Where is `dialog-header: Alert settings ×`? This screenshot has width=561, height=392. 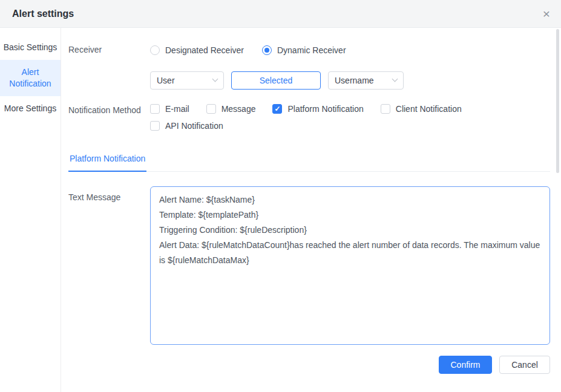
dialog-header: Alert settings × is located at coordinates (281, 14).